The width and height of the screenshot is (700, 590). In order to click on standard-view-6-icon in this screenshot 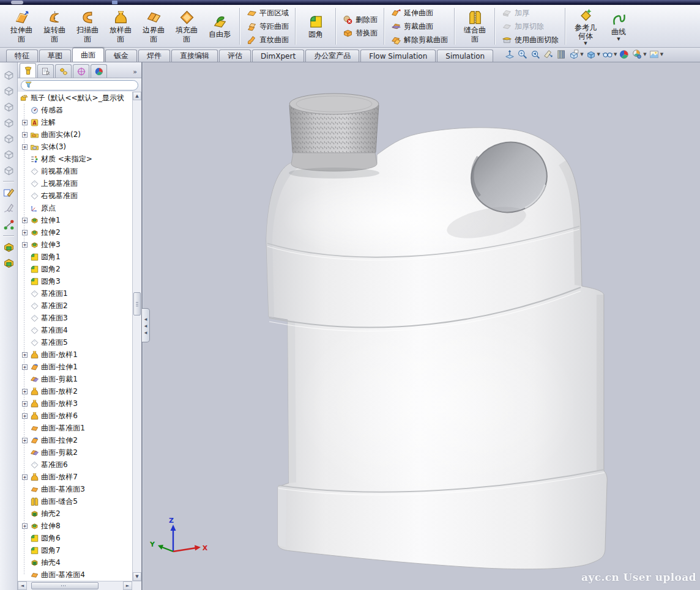, I will do `click(9, 154)`.